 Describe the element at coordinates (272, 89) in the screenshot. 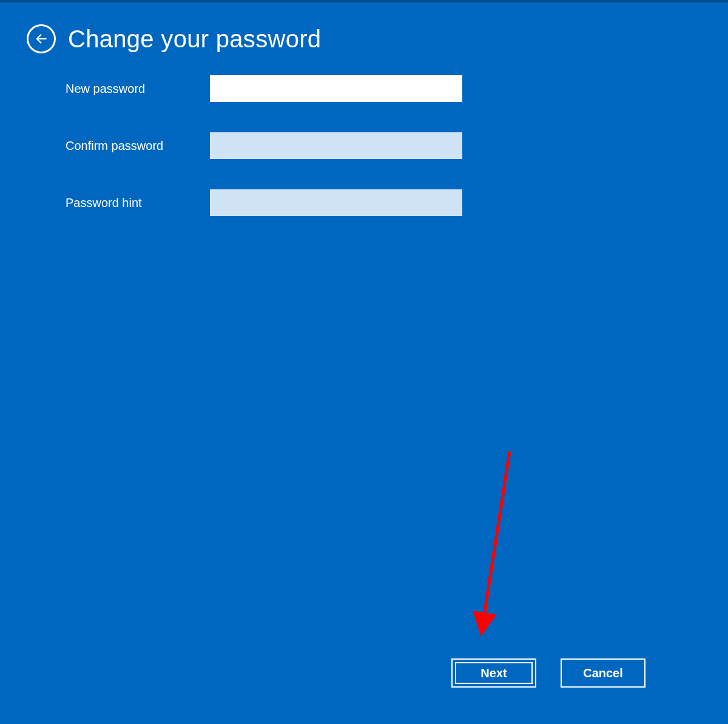

I see `new-password-row: New password` at that location.